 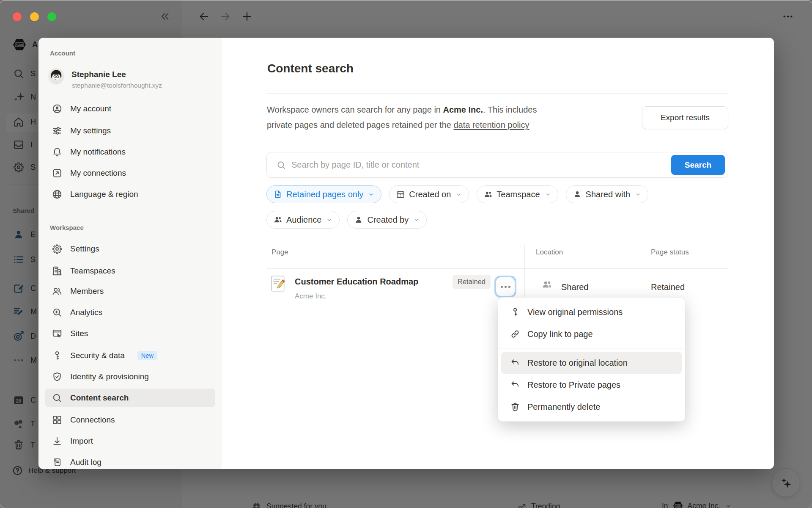 What do you see at coordinates (303, 220) in the screenshot?
I see `filter-audience: Audience` at bounding box center [303, 220].